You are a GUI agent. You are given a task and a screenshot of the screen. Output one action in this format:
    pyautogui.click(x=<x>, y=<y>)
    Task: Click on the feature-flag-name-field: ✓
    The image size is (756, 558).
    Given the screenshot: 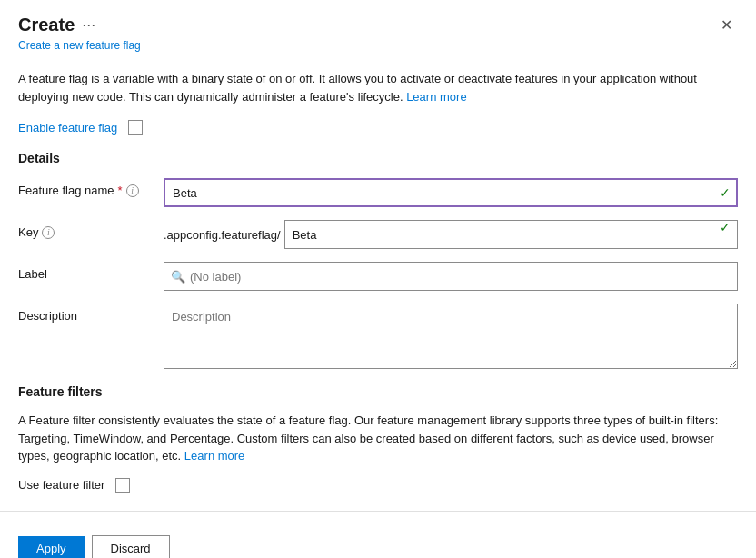 What is the action you would take?
    pyautogui.click(x=451, y=193)
    